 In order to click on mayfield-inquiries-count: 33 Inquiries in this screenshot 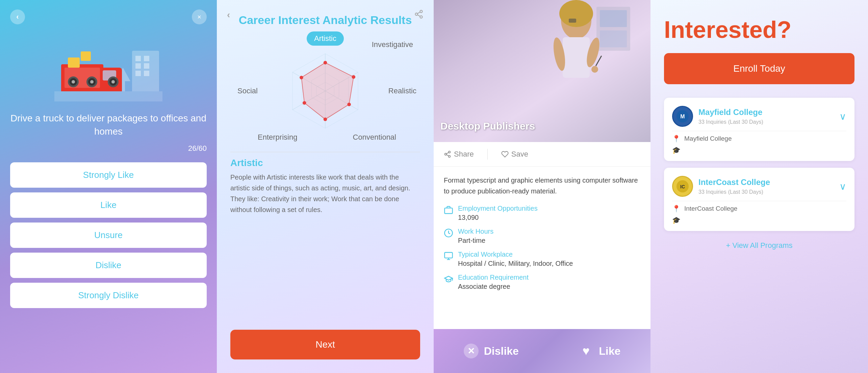, I will do `click(713, 122)`.